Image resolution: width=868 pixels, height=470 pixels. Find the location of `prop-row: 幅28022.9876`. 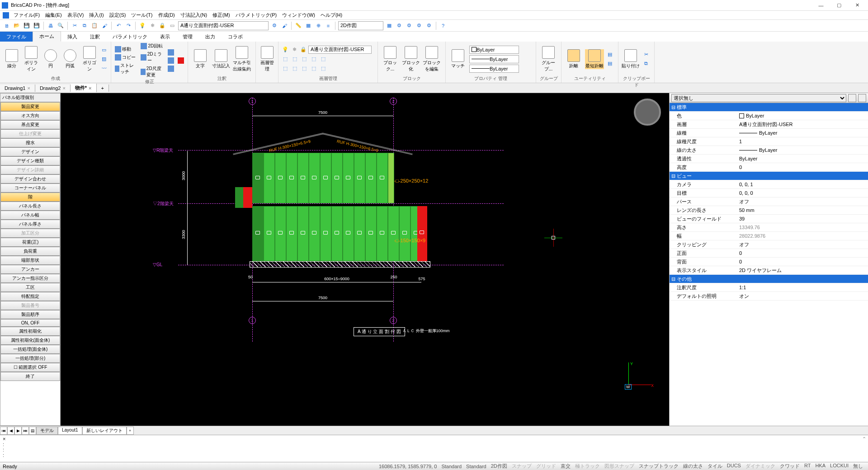

prop-row: 幅28022.9876 is located at coordinates (769, 236).